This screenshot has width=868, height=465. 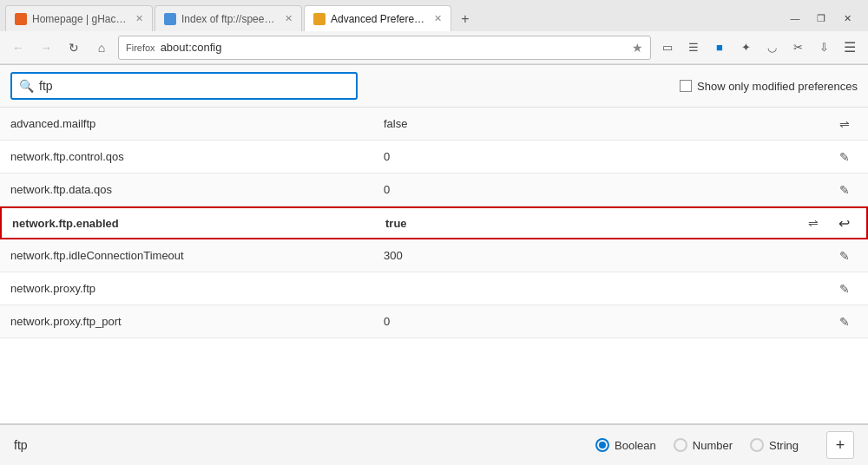 What do you see at coordinates (593, 224) in the screenshot?
I see `pref-value: true` at bounding box center [593, 224].